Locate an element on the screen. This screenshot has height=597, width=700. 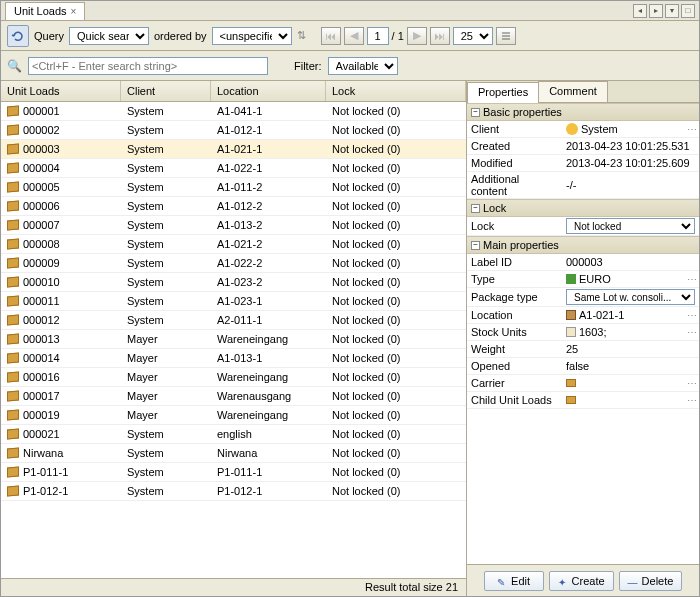
delete-button: Delete is located at coordinates (651, 581).